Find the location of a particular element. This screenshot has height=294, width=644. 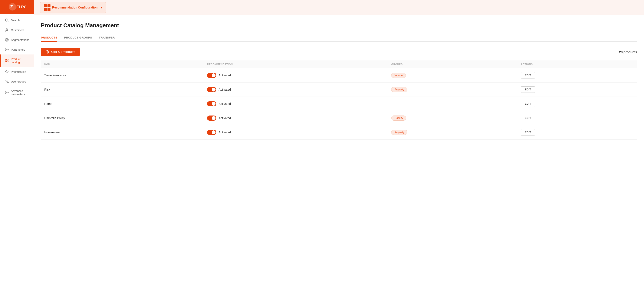

sidebar-item-customers-label: Customers is located at coordinates (18, 30).